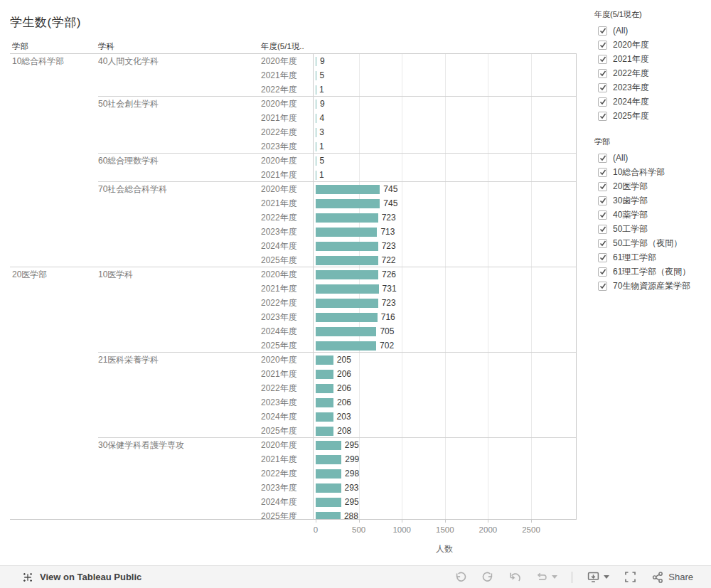 This screenshot has width=711, height=588. I want to click on filter-item-label: 2025年度, so click(631, 117).